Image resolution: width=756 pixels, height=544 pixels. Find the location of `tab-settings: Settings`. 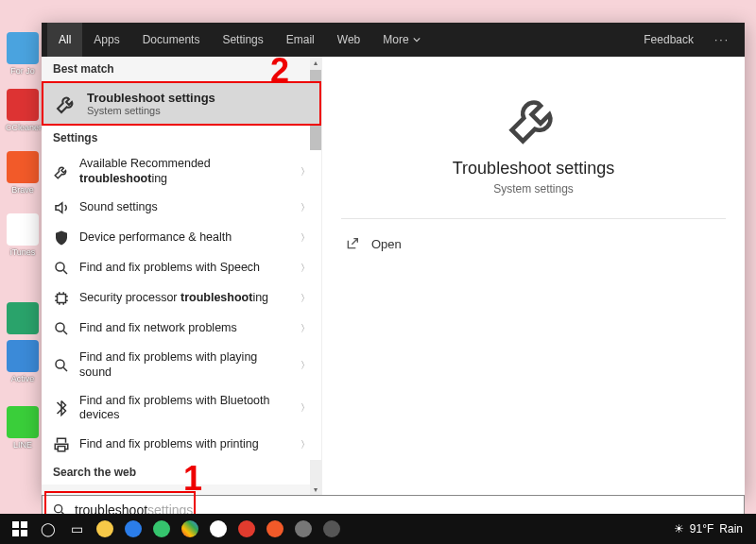

tab-settings: Settings is located at coordinates (242, 40).